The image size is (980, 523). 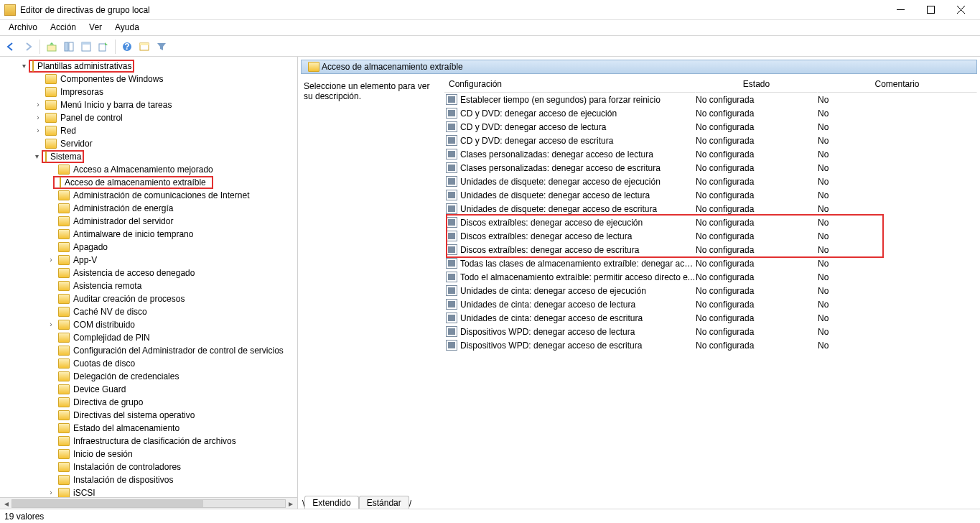 I want to click on tree-item-label: Inicio de sesión, so click(x=103, y=454).